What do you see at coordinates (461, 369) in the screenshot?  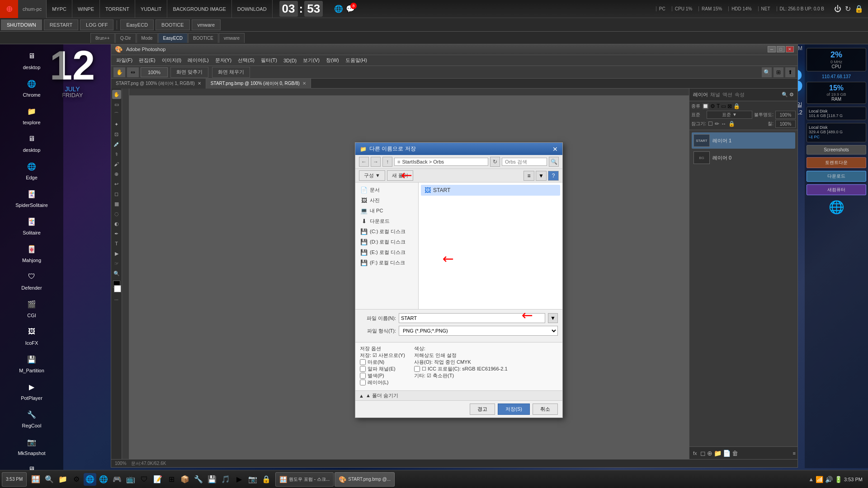 I see `icc-option: ☐ ICC 프로필(C): sRGB IEC61966-2.1` at bounding box center [461, 369].